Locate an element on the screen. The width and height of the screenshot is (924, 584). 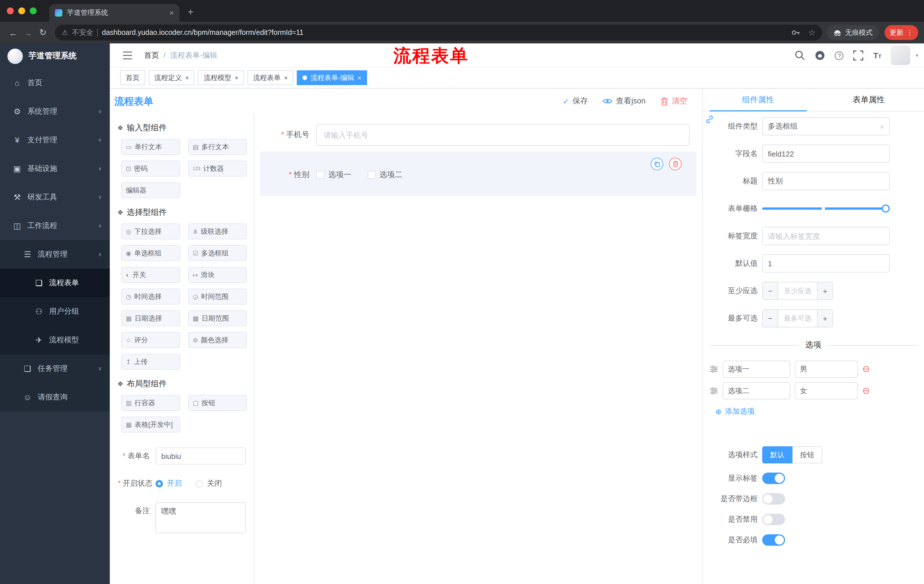
disabled-switch is located at coordinates (774, 520).